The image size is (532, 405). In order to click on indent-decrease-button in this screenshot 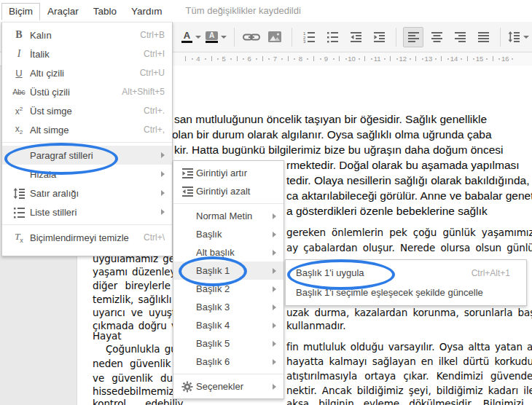, I will do `click(356, 37)`.